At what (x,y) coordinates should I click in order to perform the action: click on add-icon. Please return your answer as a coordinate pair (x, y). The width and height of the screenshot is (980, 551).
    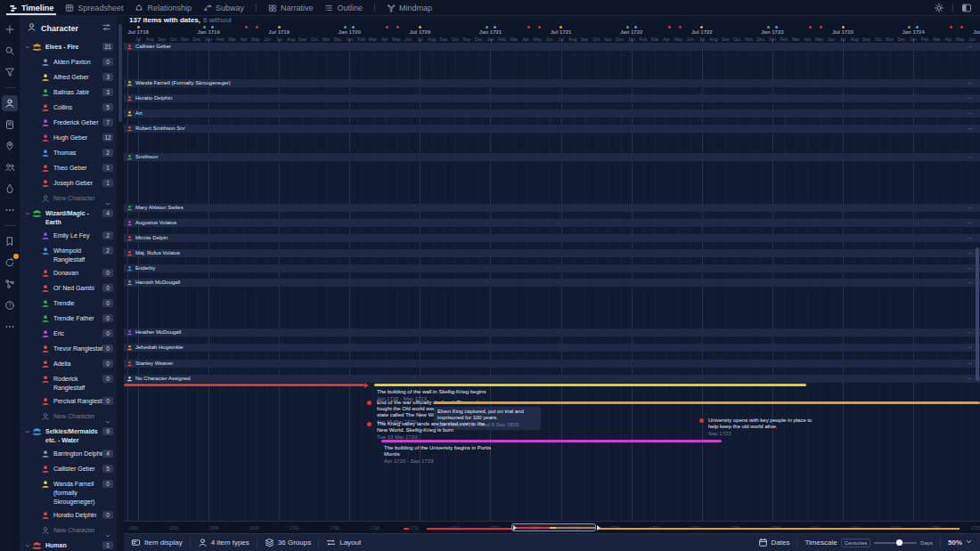
    Looking at the image, I should click on (10, 29).